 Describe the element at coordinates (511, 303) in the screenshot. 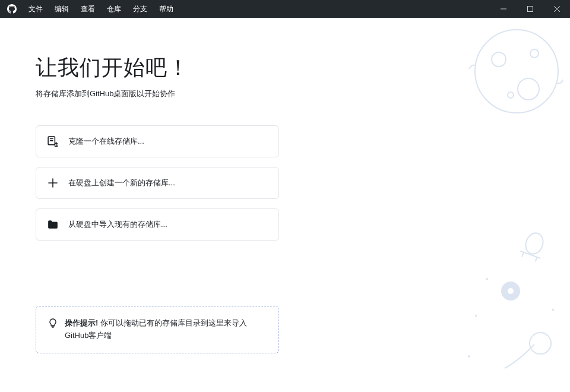

I see `space-illustration` at that location.